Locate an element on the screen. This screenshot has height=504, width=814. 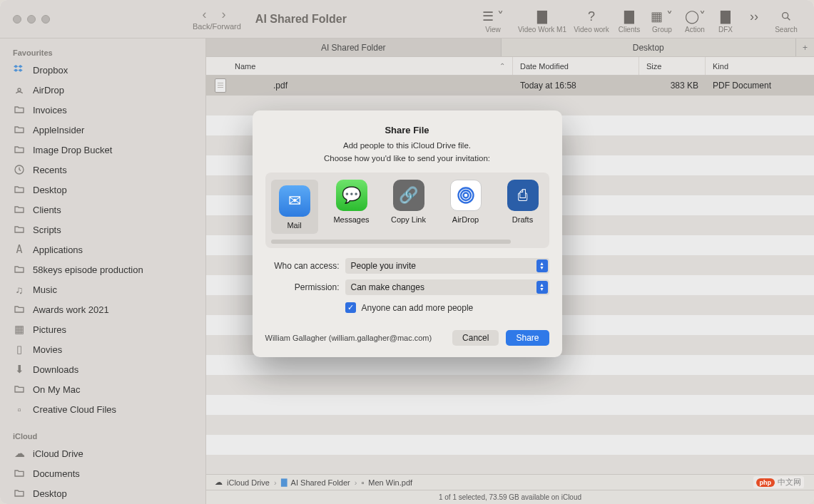
scrollbar is located at coordinates (391, 242).